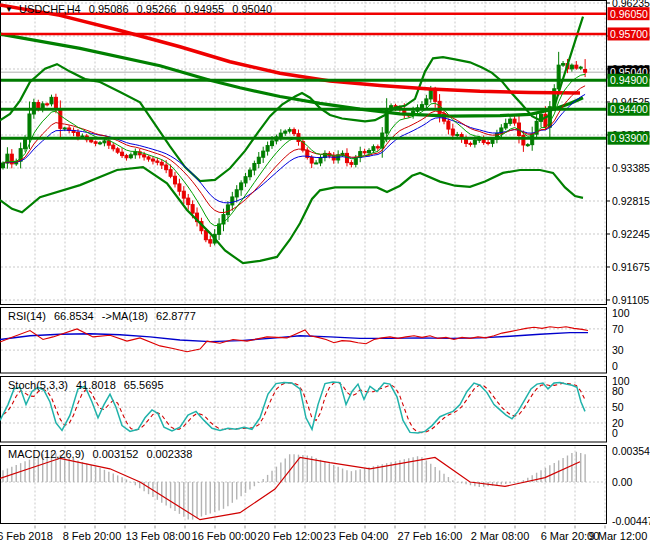  What do you see at coordinates (629, 80) in the screenshot?
I see `price-badge-label: 0.94900` at bounding box center [629, 80].